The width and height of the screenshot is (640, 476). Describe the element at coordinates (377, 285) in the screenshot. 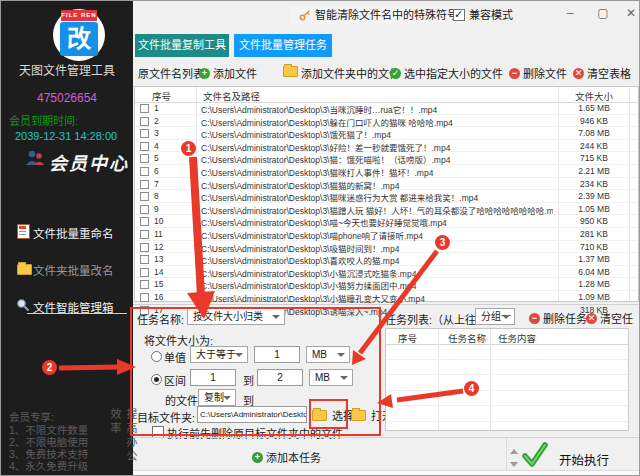

I see `row-path: C:\Users\Administrator\Desktop\3\小猫努力揉面团…` at that location.